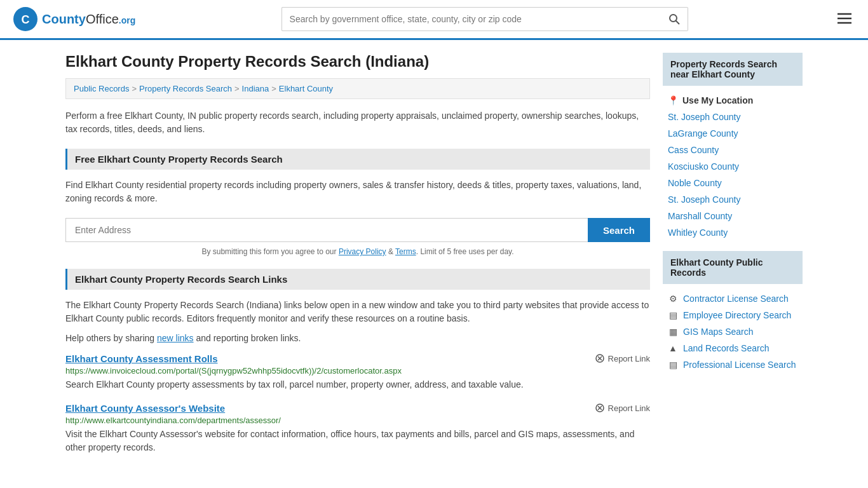 This screenshot has height=488, width=868. What do you see at coordinates (471, 19) in the screenshot?
I see `header-search-input` at bounding box center [471, 19].